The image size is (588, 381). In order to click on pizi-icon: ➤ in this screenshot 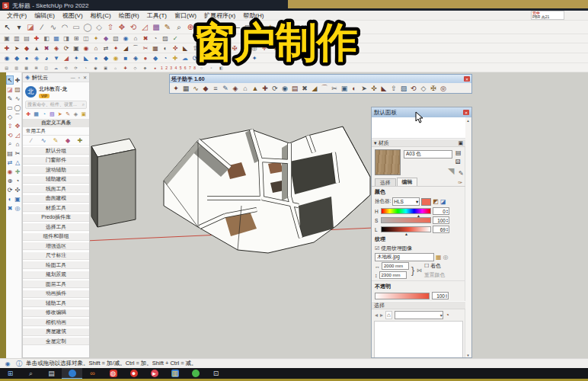, I will do `click(364, 88)`.